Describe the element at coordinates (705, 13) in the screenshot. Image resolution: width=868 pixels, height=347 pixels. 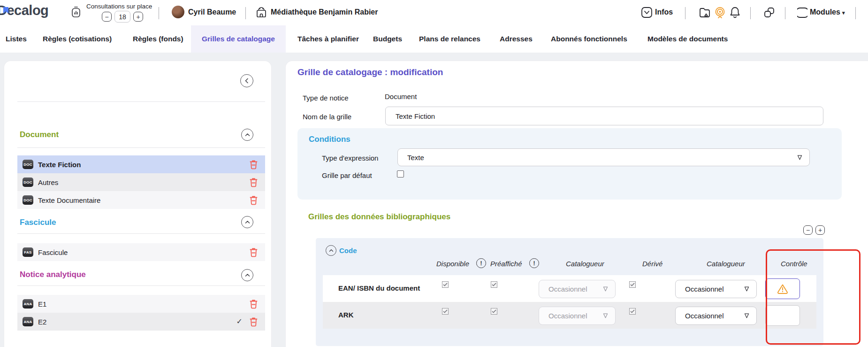
I see `folder-export-icon` at that location.